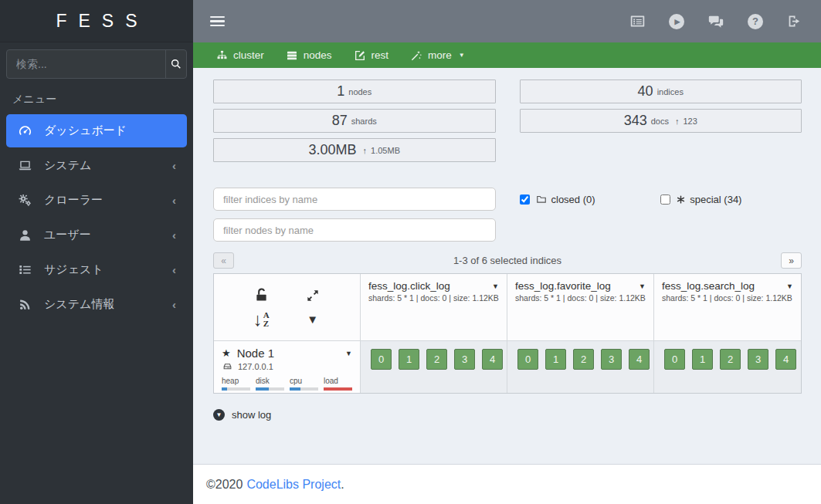 This screenshot has width=821, height=504. Describe the element at coordinates (25, 131) in the screenshot. I see `tachometer-icon` at that location.